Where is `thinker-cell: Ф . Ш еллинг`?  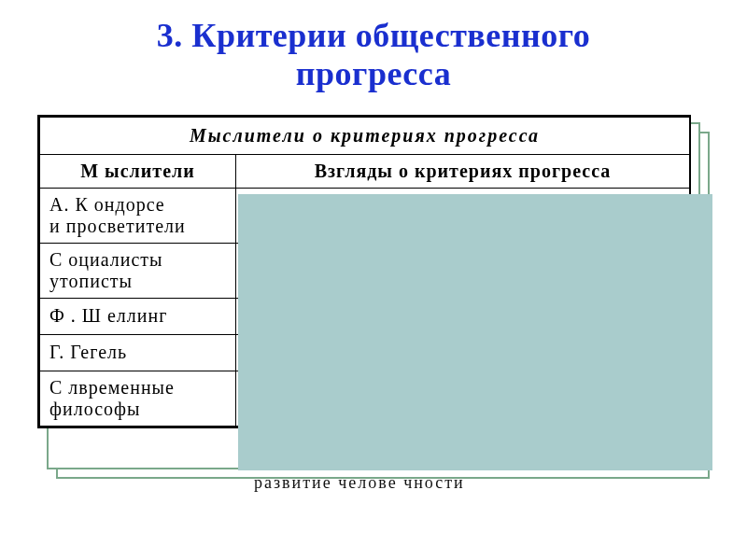 thinker-cell: Ф . Ш еллинг is located at coordinates (138, 315).